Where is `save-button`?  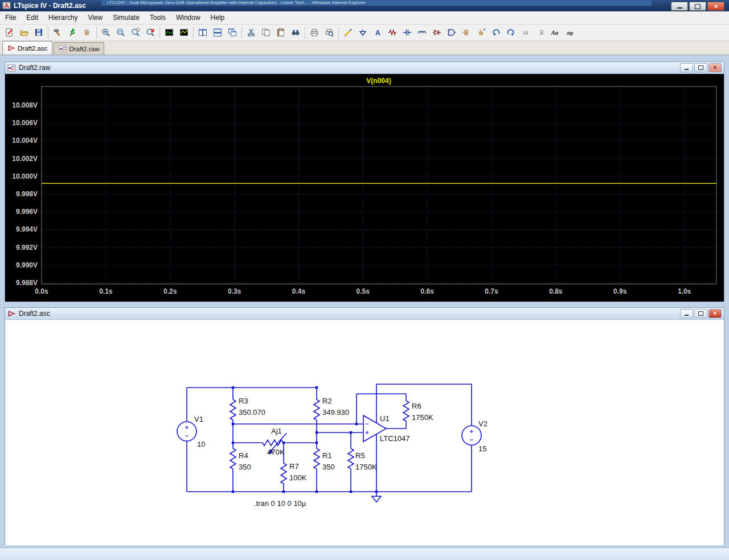 save-button is located at coordinates (39, 33).